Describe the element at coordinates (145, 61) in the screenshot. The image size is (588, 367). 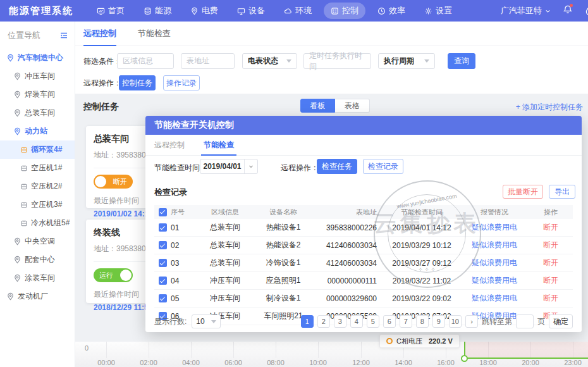
I see `region-input: 区域信息` at that location.